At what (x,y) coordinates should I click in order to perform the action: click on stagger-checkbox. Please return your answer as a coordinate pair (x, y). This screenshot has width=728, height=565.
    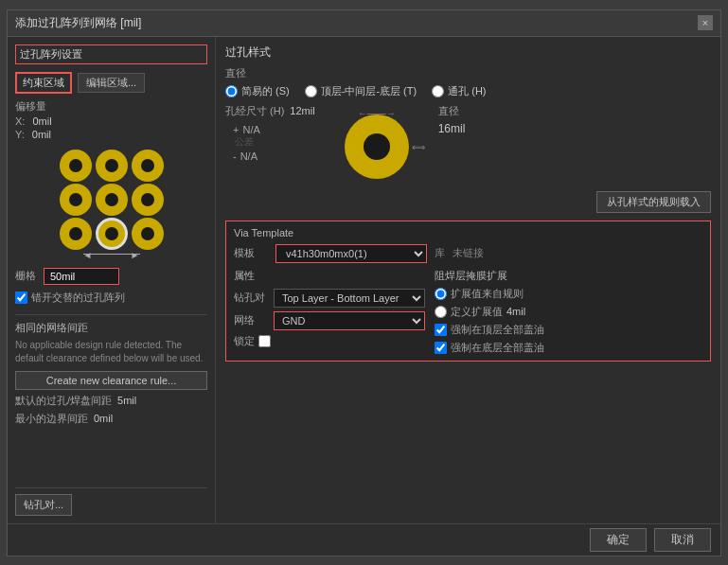
    Looking at the image, I should click on (21, 297).